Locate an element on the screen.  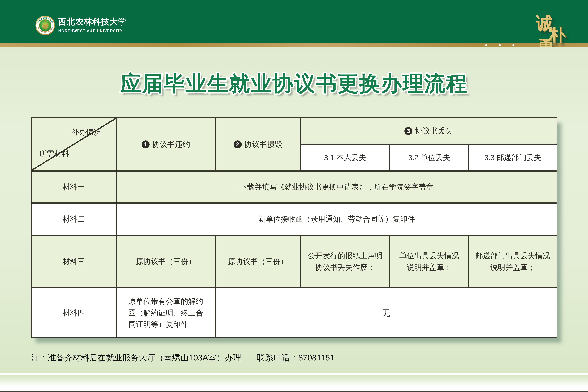
header-cell-damaged: 2 协议书损毁 is located at coordinates (258, 144).